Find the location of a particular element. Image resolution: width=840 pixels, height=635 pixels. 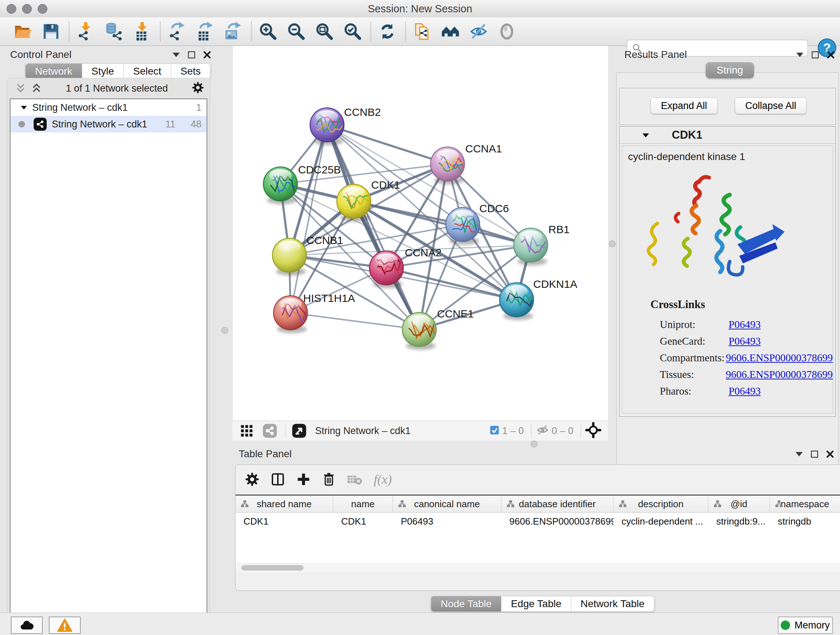

open-session-icon is located at coordinates (23, 32).